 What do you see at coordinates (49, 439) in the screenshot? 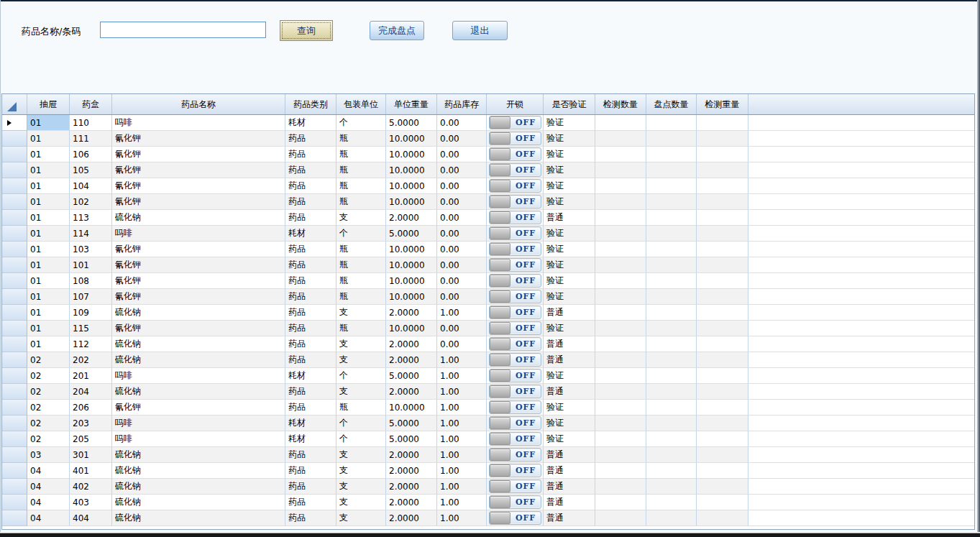
I see `cell-drawer: 02` at bounding box center [49, 439].